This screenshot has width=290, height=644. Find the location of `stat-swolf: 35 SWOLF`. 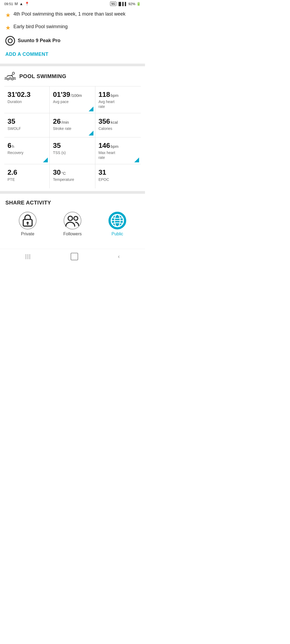

stat-swolf: 35 SWOLF is located at coordinates (27, 125).